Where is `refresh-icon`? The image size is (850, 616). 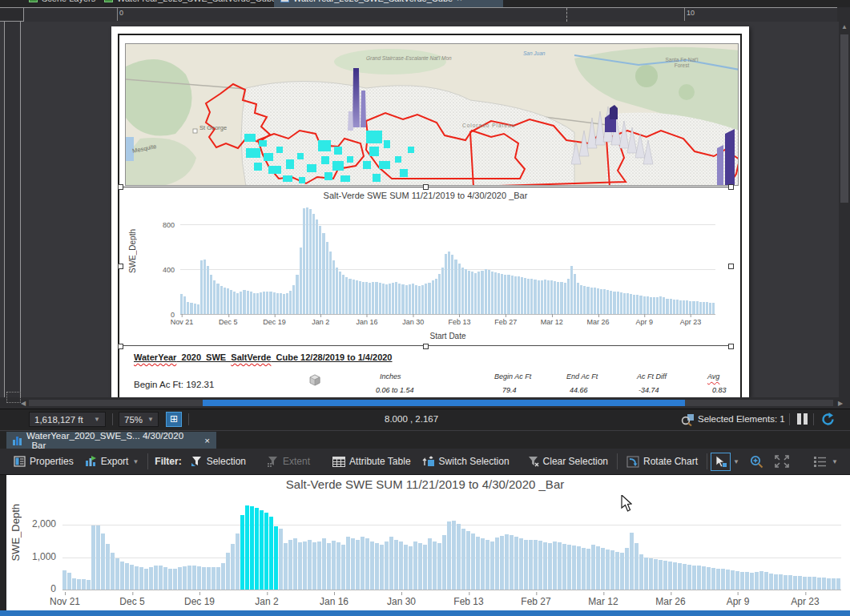
refresh-icon is located at coordinates (828, 420).